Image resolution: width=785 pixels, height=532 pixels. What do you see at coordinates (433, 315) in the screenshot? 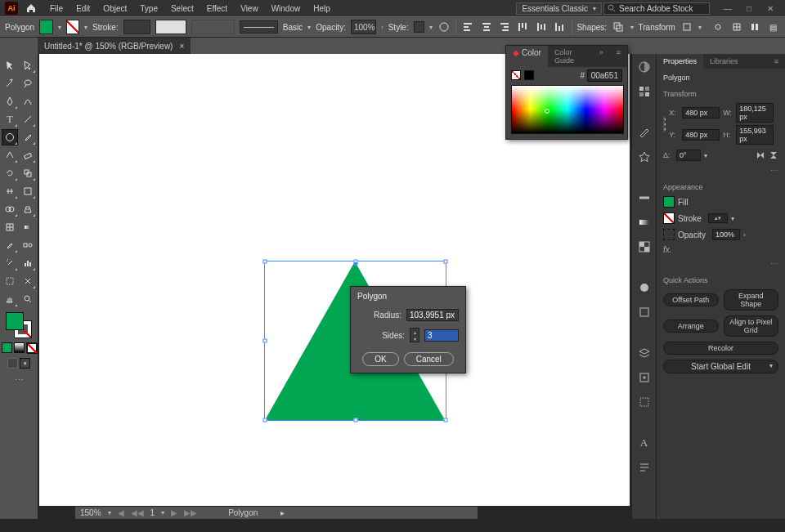
I see `radius-input: 103,9951 px` at bounding box center [433, 315].